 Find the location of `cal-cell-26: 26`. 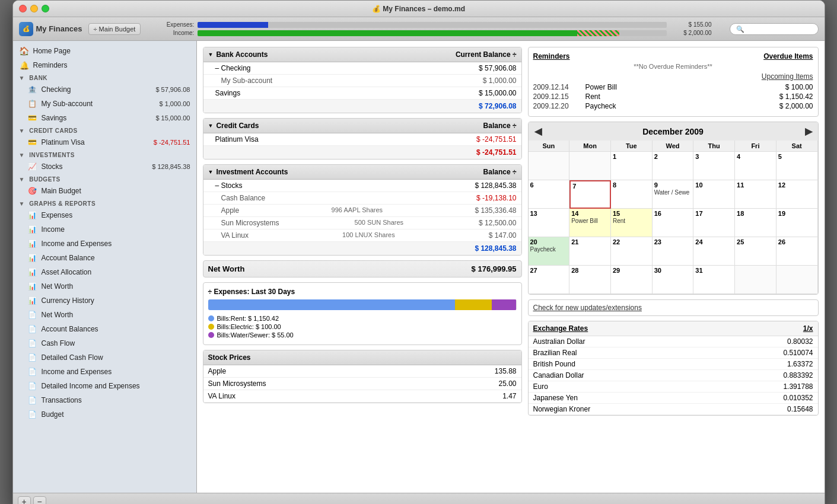

cal-cell-26: 26 is located at coordinates (797, 251).